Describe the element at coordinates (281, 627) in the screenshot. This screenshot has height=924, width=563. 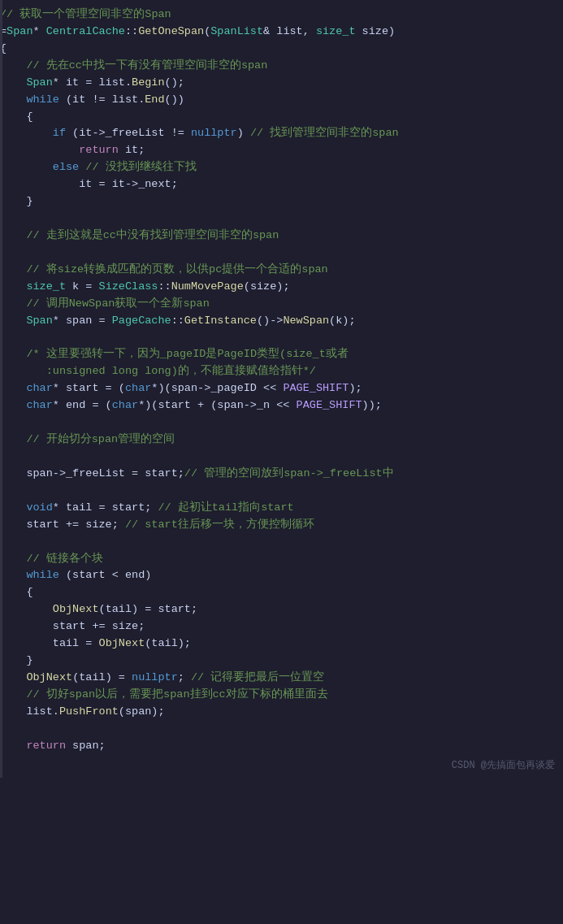
I see `table-row: start += size;` at that location.